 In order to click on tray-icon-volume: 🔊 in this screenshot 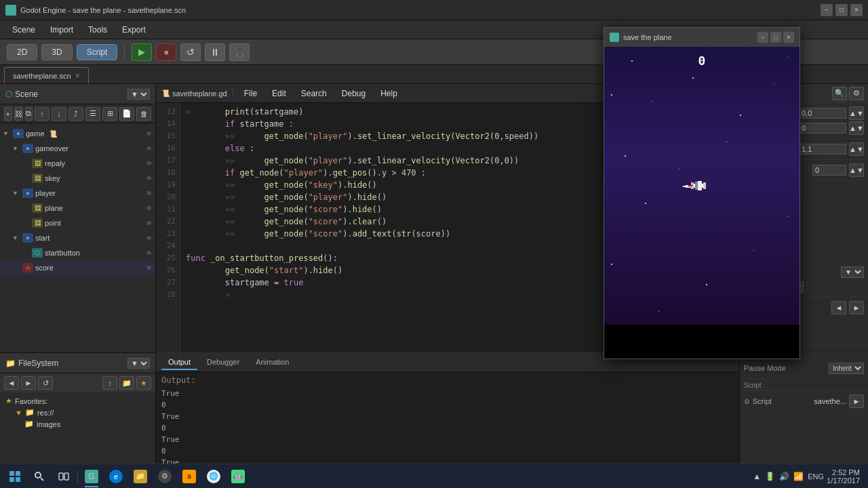, I will do `click(784, 476)`.